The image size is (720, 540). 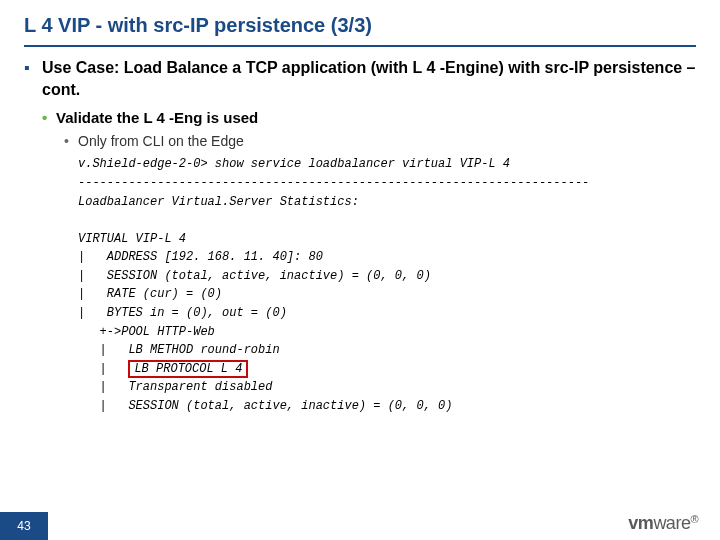 I want to click on cli-line: ----------------------------------------…, so click(x=334, y=183).